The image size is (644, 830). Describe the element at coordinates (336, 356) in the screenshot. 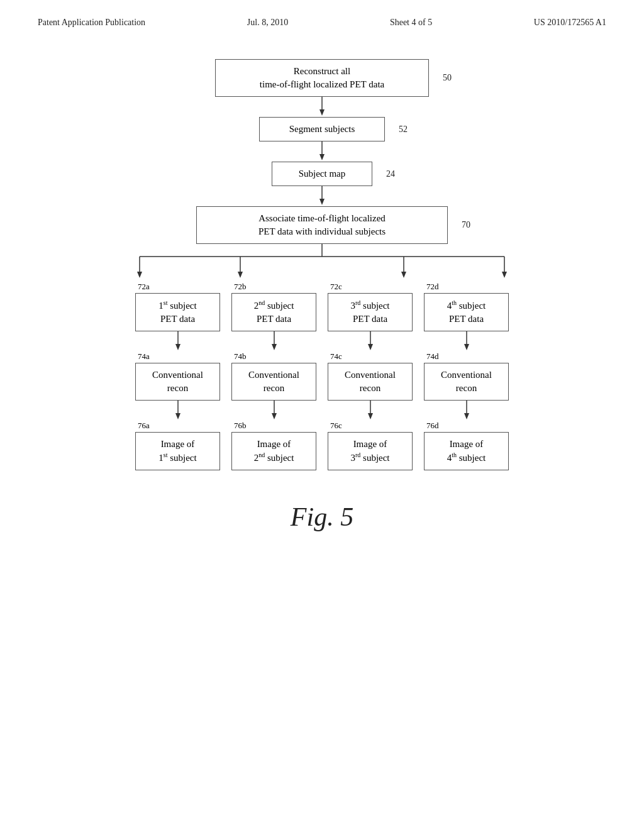

I see `col-c-recon-label: 74c` at that location.